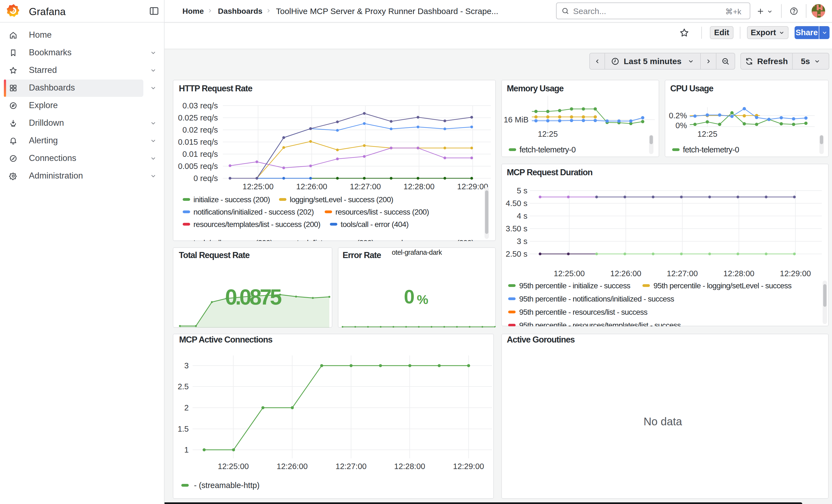 Image resolution: width=832 pixels, height=504 pixels. Describe the element at coordinates (183, 387) in the screenshot. I see `svg-text: 2.5` at that location.